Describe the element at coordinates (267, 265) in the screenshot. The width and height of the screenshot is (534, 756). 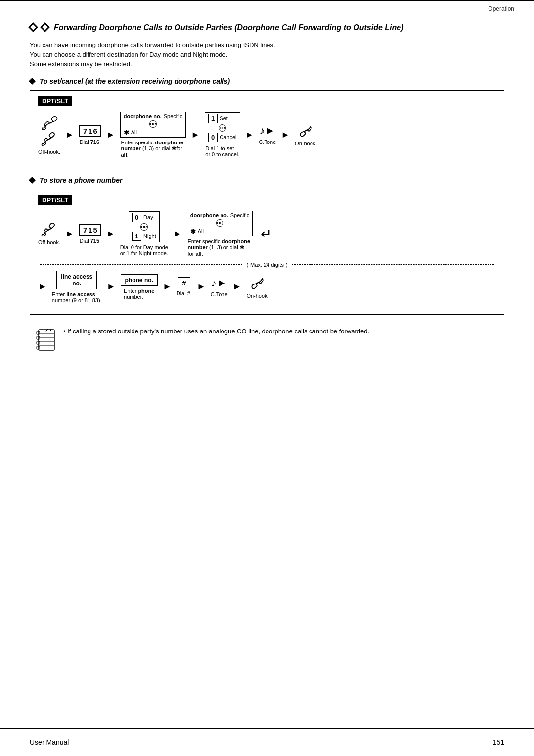
I see `max-digits-line: (Max. 24 digits)` at that location.